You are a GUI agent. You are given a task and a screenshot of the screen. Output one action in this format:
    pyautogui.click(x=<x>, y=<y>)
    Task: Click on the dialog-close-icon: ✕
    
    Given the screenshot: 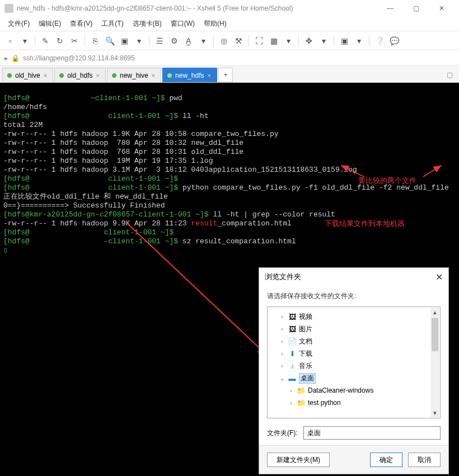 What is the action you would take?
    pyautogui.click(x=439, y=277)
    